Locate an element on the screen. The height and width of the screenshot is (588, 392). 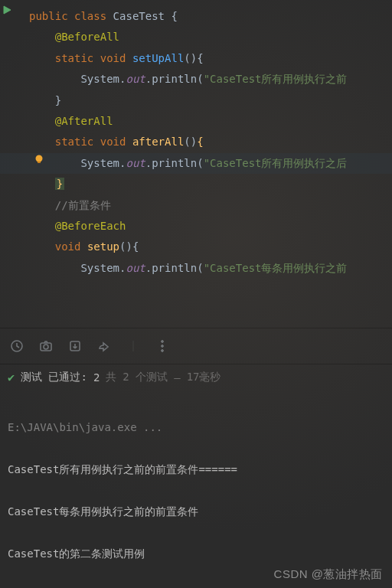
status-time: 17毫秒 is located at coordinates (204, 377).